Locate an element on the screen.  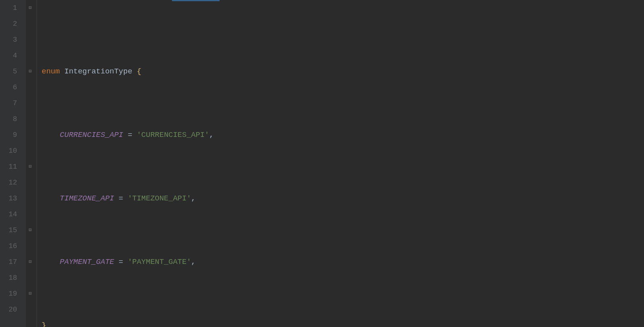
line-number: 10 is located at coordinates (9, 151).